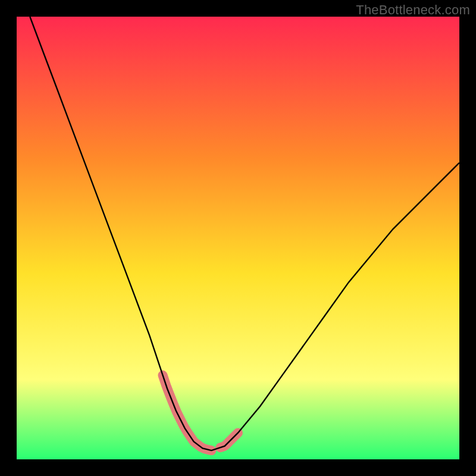  I want to click on highlight-segments, so click(201, 413).